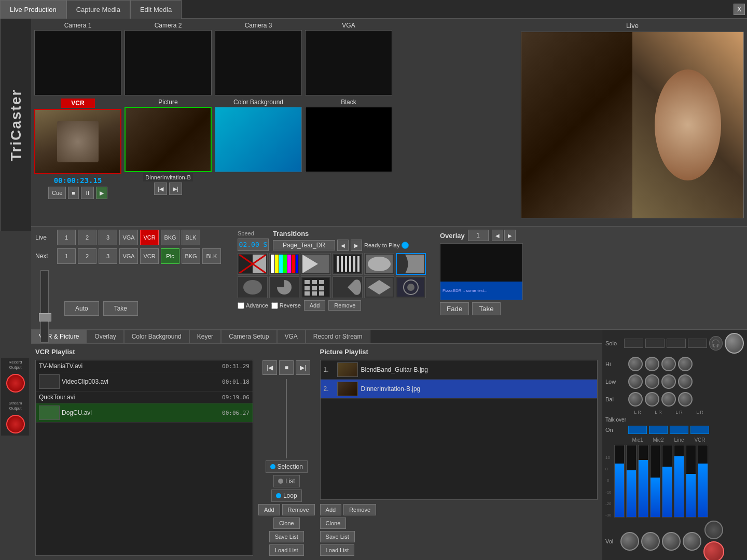 The height and width of the screenshot is (560, 747). I want to click on next-btn-bkg: BKG, so click(191, 256).